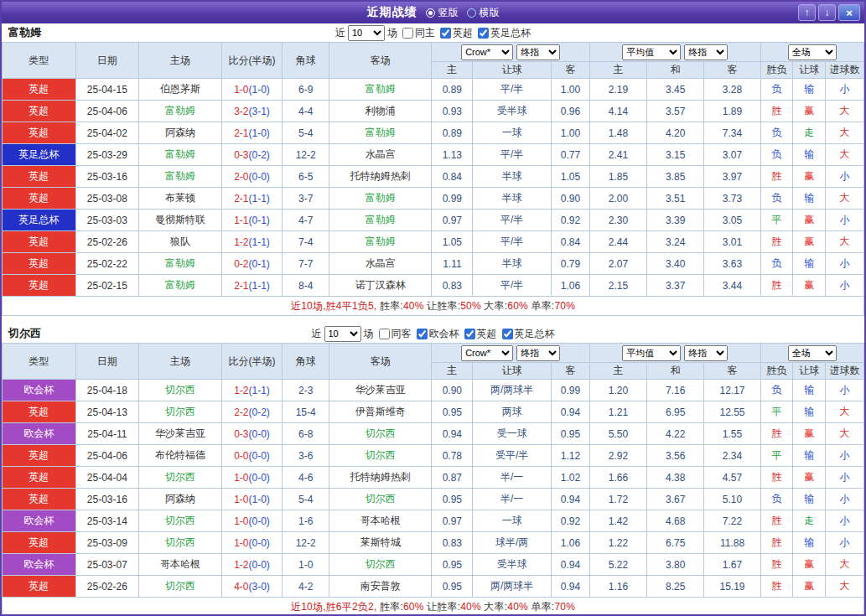 The height and width of the screenshot is (616, 866). I want to click on score: 1-2(0-0), so click(252, 565).